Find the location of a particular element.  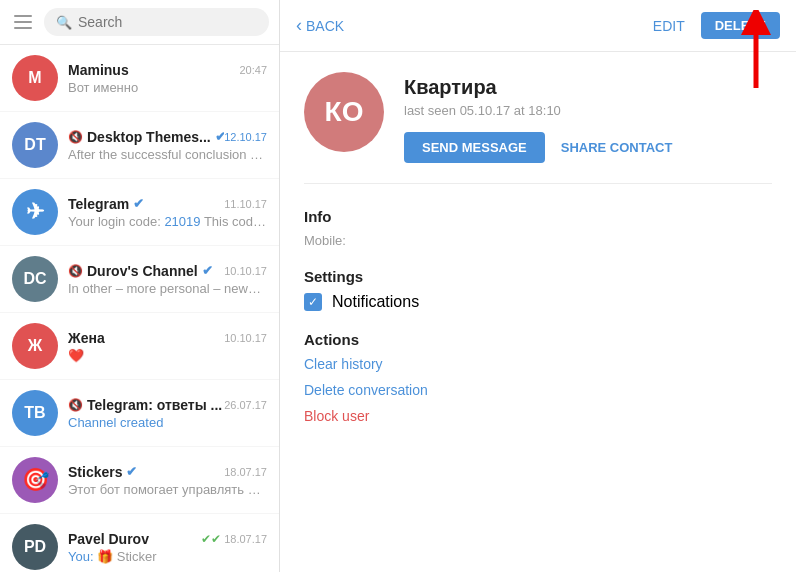

delete-button: DELETE is located at coordinates (740, 26).